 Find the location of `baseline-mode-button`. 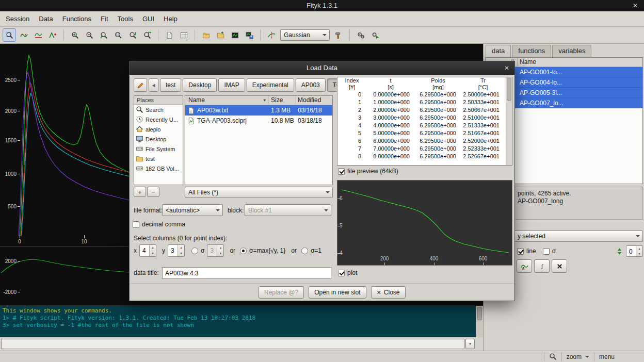

baseline-mode-button is located at coordinates (38, 35).